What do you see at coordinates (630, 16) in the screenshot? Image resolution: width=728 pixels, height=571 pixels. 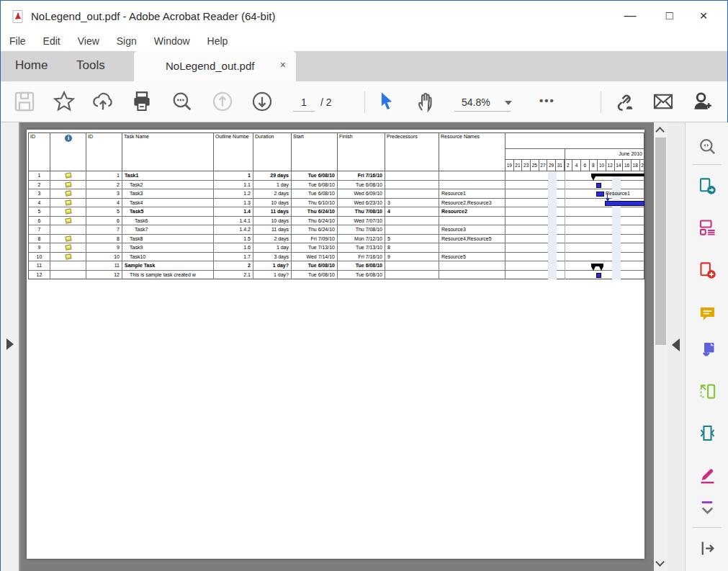 I see `minimize-button: —` at bounding box center [630, 16].